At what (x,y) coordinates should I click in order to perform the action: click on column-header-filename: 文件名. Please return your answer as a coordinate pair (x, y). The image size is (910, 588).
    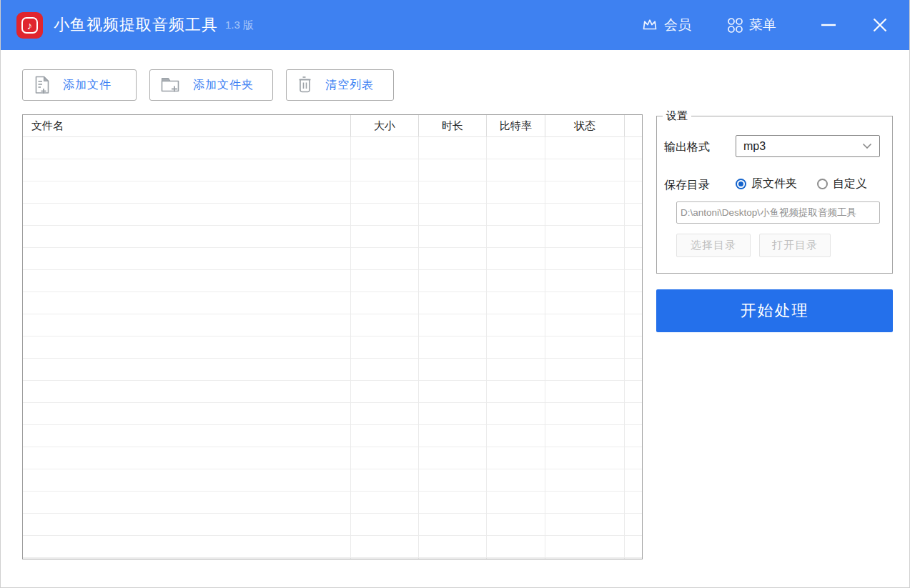
    Looking at the image, I should click on (187, 126).